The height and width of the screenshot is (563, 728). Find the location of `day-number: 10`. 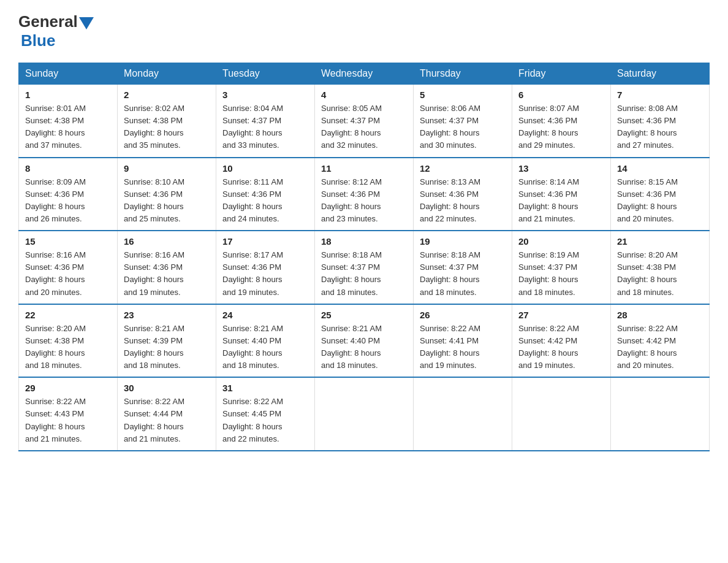

day-number: 10 is located at coordinates (265, 168).